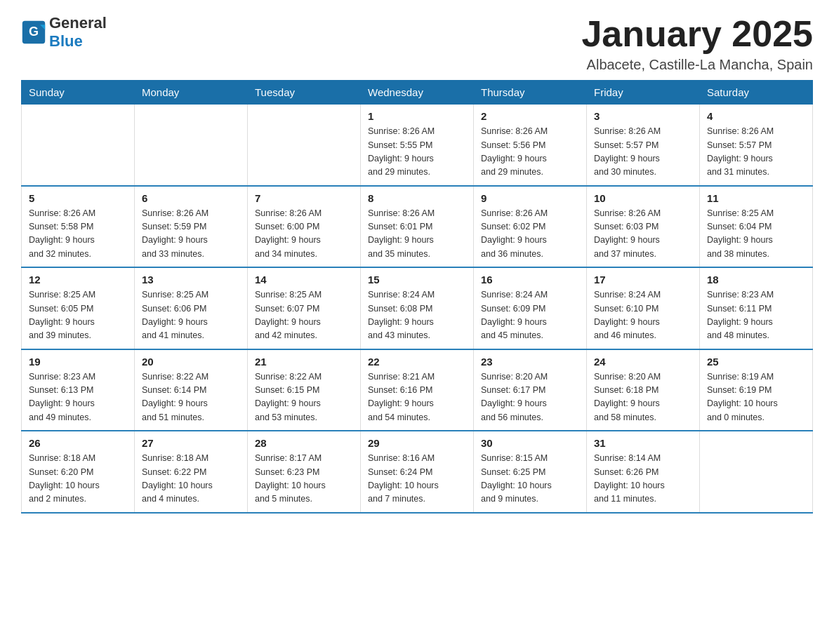 The image size is (834, 644). I want to click on calendar-day-21: 21Sunrise: 8:22 AMSunset: 6:15 PMDayligh…, so click(305, 390).